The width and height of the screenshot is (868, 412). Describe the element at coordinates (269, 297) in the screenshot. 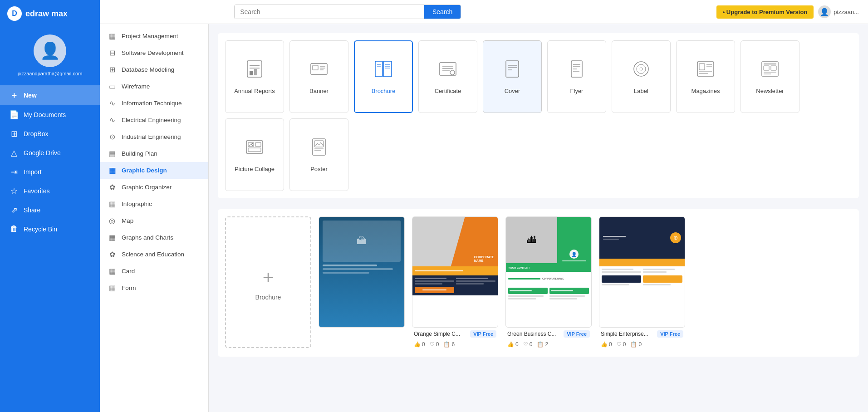

I see `new-template-label: Brochure` at that location.